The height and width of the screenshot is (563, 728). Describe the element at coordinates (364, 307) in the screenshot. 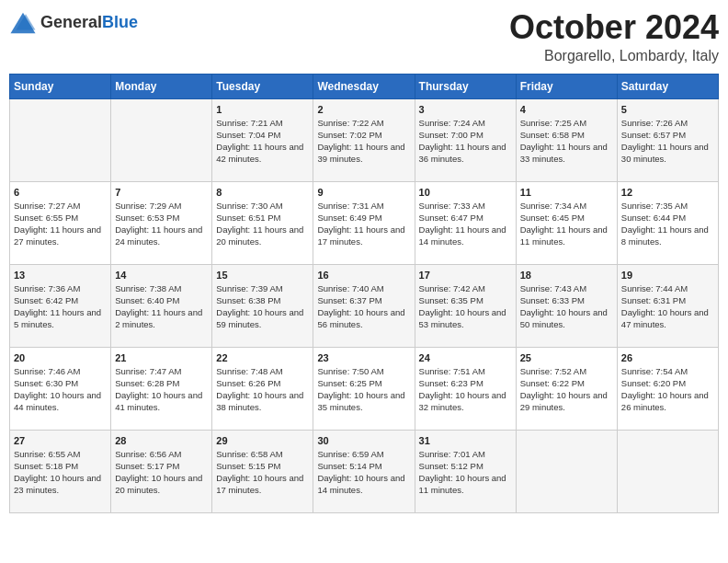

I see `day-info: Sunrise: 7:40 AMSunset: 6:37 PMDaylight:…` at that location.